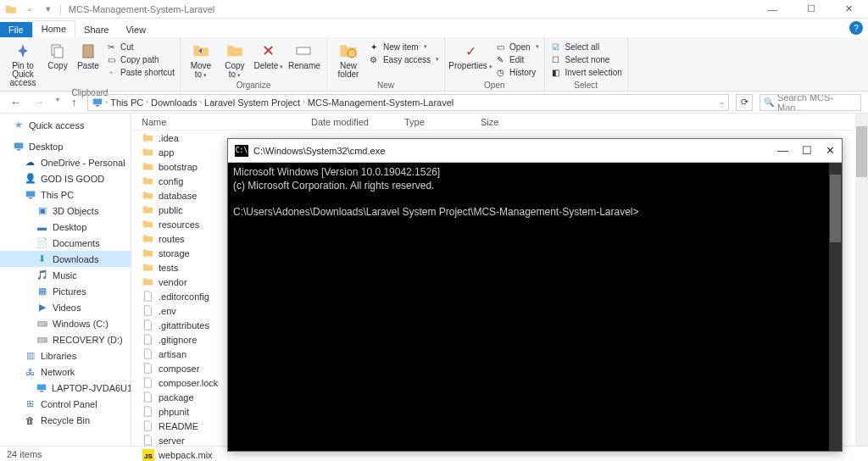 Image resolution: width=868 pixels, height=461 pixels. Describe the element at coordinates (58, 54) in the screenshot. I see `copy-button: Copy` at that location.